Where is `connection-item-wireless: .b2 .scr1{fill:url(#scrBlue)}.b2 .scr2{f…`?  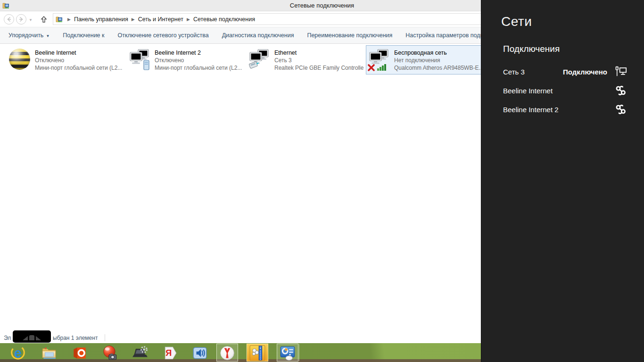 connection-item-wireless: .b2 .scr1{fill:url(#scrBlue)}.b2 .scr2{f… is located at coordinates (426, 60).